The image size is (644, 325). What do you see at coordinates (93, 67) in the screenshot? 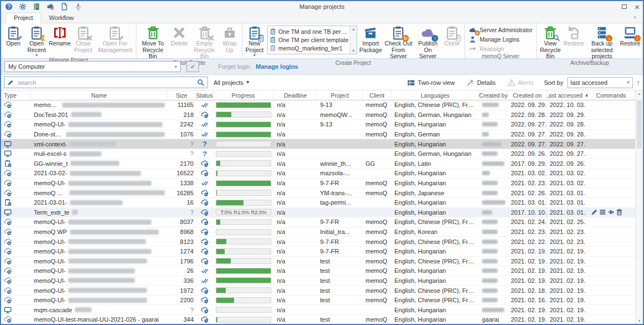
I see `server-selector: My Computer ▾` at bounding box center [93, 67].